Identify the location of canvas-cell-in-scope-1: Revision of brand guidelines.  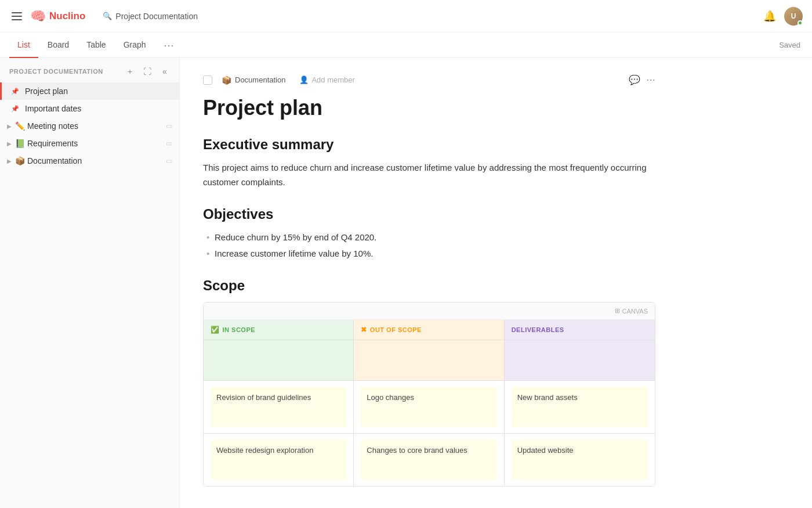
(278, 408).